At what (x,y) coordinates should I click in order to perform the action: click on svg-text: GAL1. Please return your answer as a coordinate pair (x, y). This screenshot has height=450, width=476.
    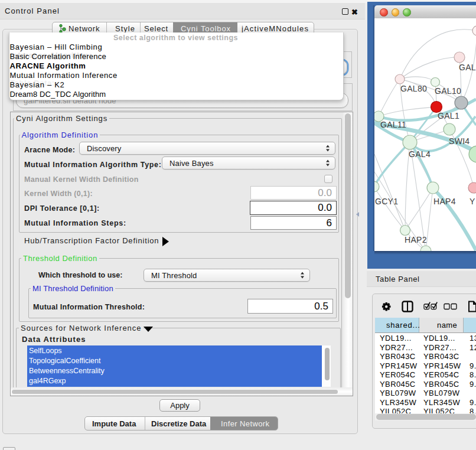
    Looking at the image, I should click on (449, 116).